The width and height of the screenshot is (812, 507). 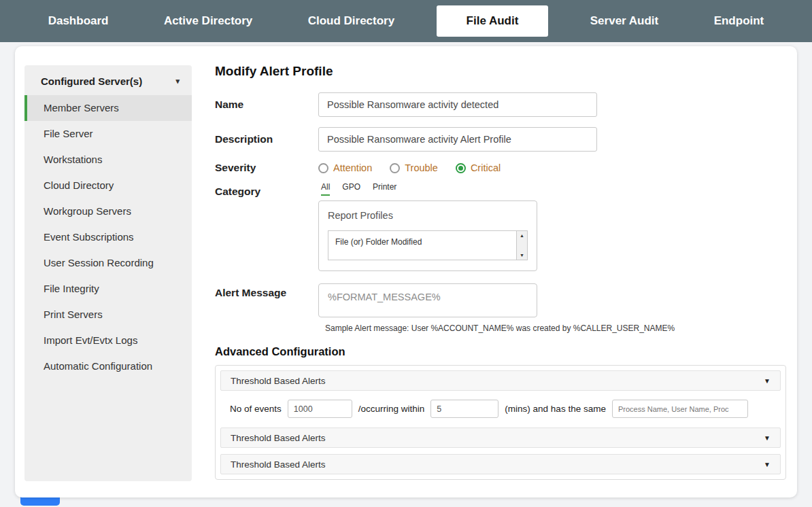 What do you see at coordinates (501, 464) in the screenshot?
I see `threshold-accordion-3-header: Threshold Based Alerts ▼` at bounding box center [501, 464].